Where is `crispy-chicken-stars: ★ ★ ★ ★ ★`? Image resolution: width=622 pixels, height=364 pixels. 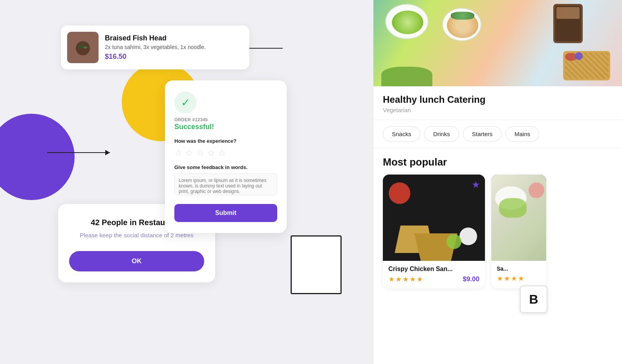 crispy-chicken-stars: ★ ★ ★ ★ ★ is located at coordinates (406, 279).